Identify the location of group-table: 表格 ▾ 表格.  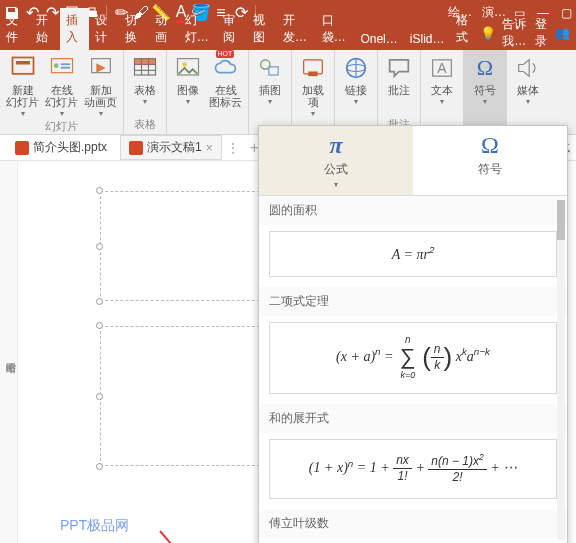
(146, 92).